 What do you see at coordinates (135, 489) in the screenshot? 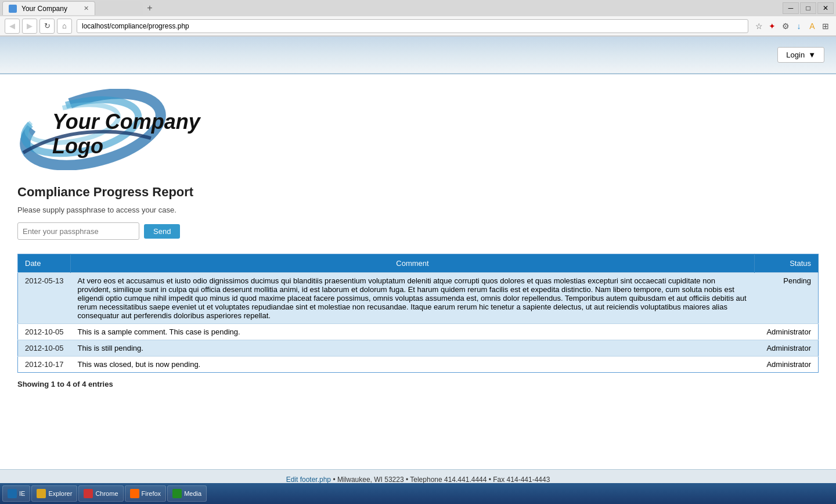
I see `firefox-icon` at bounding box center [135, 489].